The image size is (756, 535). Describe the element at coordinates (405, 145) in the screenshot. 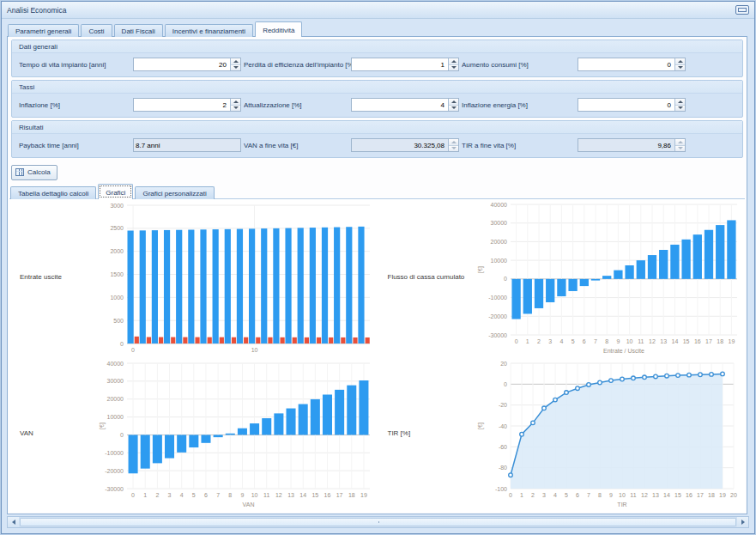

I see `van-fine-vita-field: 30.325,08` at that location.